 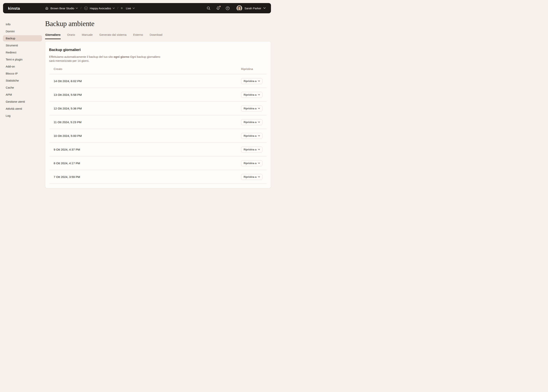 I want to click on table-row: 12 Ott 2024, 5:36 PM Ripristina a, so click(x=158, y=109).